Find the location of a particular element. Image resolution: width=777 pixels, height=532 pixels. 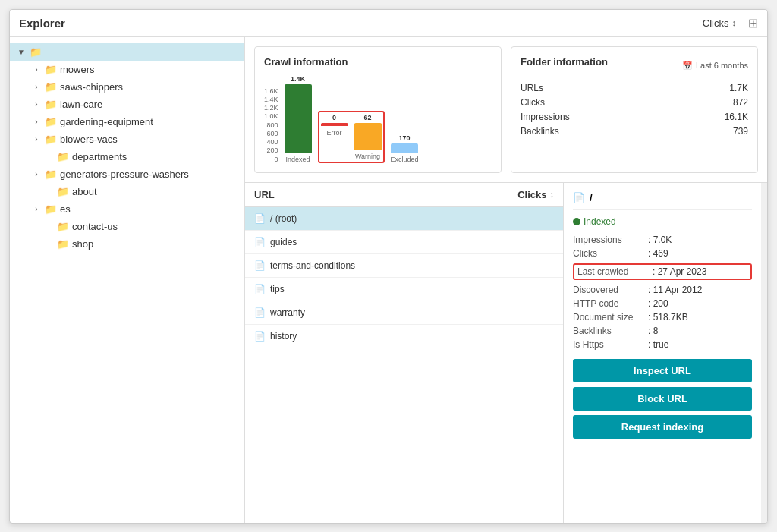

detail-value-discovered: : 11 Apr 2012 is located at coordinates (675, 290).